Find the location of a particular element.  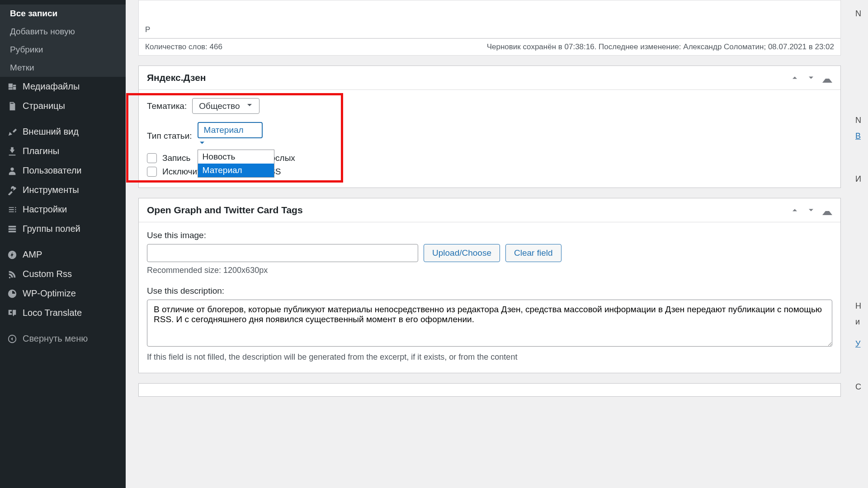

article-type-select: Материал is located at coordinates (230, 130).